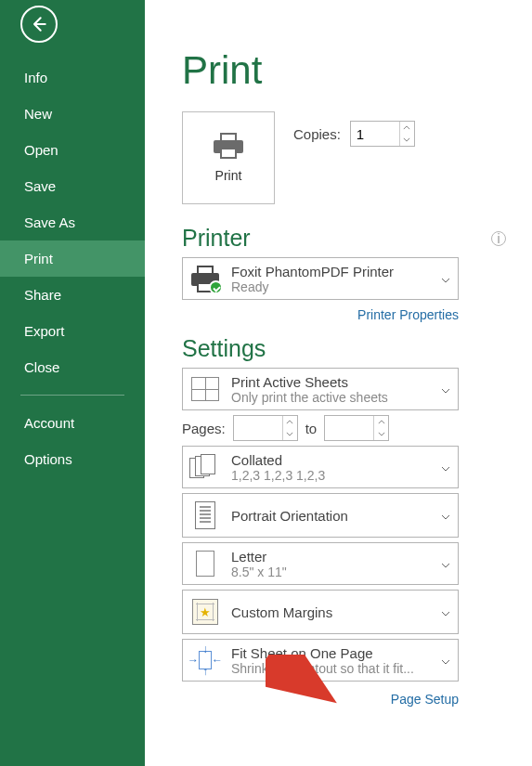 This screenshot has height=766, width=532. What do you see at coordinates (72, 368) in the screenshot?
I see `nav-close: Close` at bounding box center [72, 368].